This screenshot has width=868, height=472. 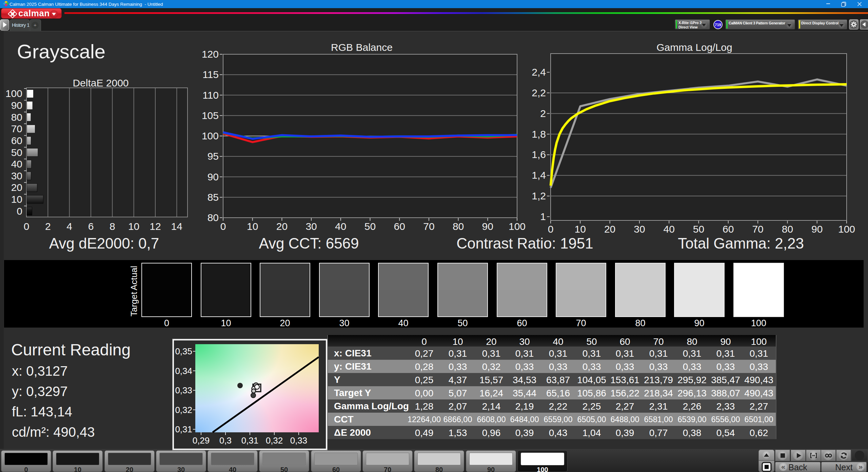 What do you see at coordinates (539, 93) in the screenshot?
I see `svg-text: 2,2` at bounding box center [539, 93].